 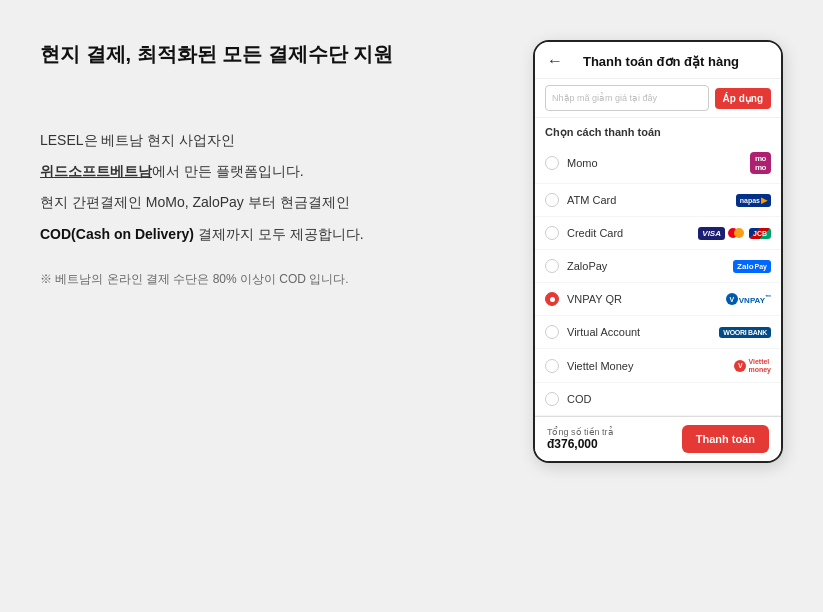 What do you see at coordinates (748, 299) in the screenshot?
I see `vnpay-logo: V VNPAY™` at bounding box center [748, 299].